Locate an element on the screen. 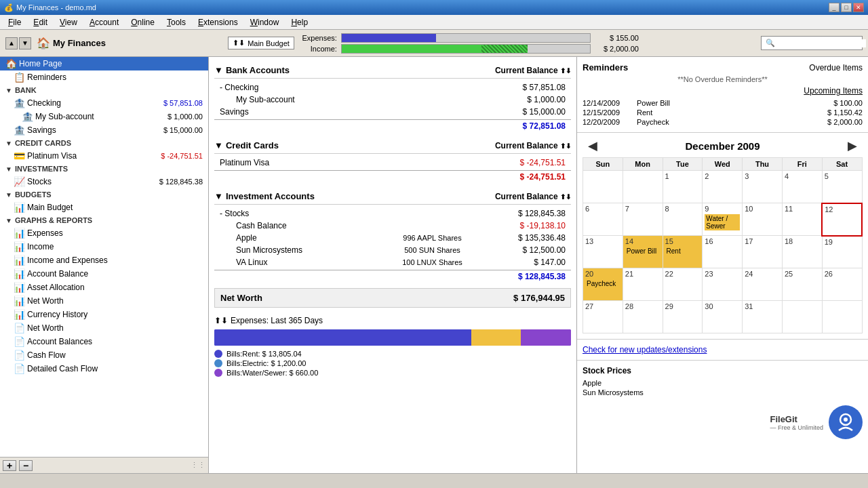 This screenshot has width=868, height=488. cal-cell-w3-d2: 22 is located at coordinates (682, 285).